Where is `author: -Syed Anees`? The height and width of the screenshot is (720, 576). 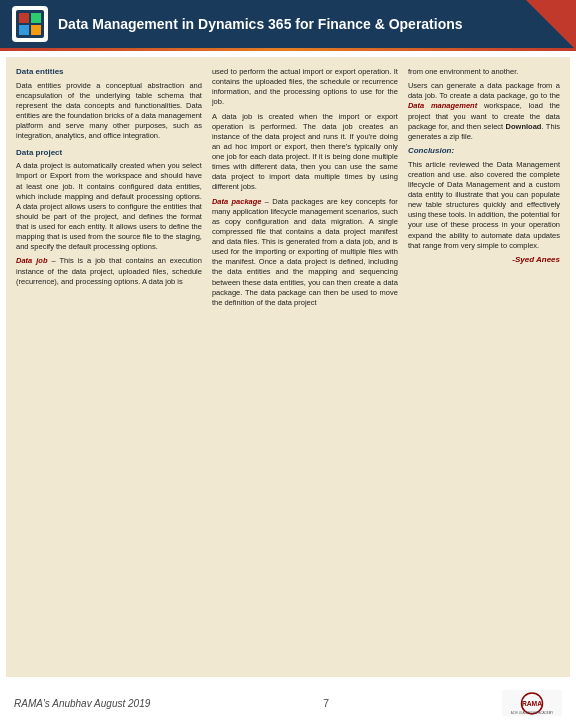
author: -Syed Anees is located at coordinates (484, 260).